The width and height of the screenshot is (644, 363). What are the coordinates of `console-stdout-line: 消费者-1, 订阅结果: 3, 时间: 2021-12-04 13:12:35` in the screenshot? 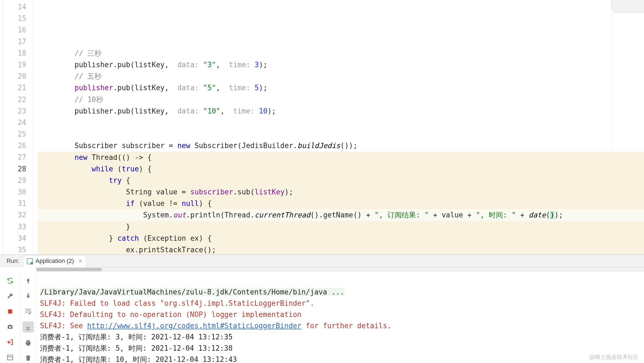 It's located at (136, 337).